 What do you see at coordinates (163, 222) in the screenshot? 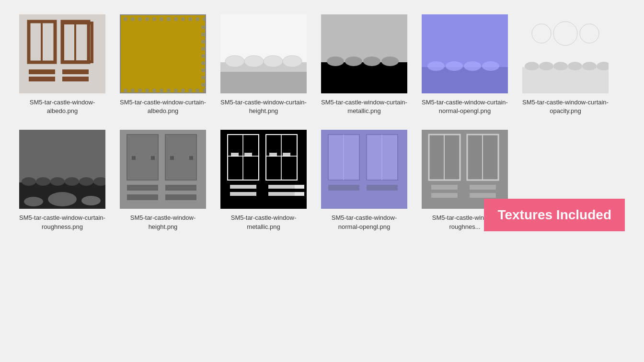
I see `label-height: SM5-tar-castle-window-height.png` at bounding box center [163, 222].